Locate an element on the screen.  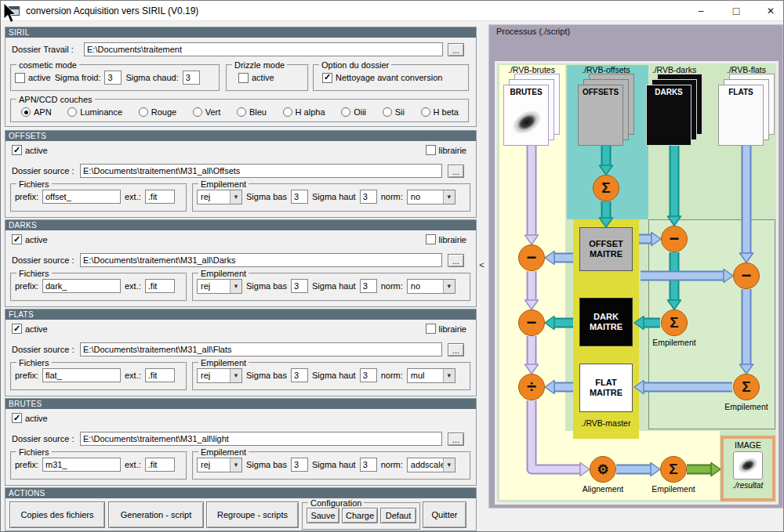
radio-sii: Sii is located at coordinates (394, 112).